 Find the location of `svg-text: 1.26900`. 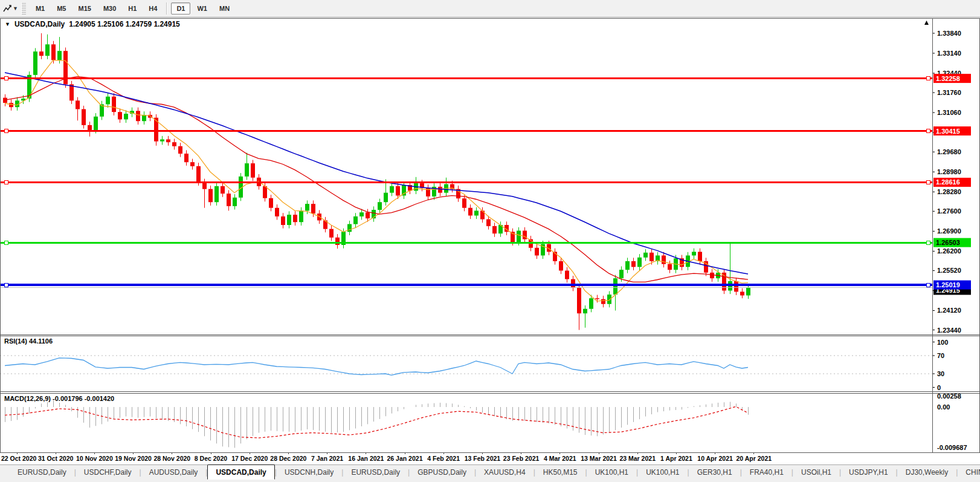

svg-text: 1.26900 is located at coordinates (949, 231).